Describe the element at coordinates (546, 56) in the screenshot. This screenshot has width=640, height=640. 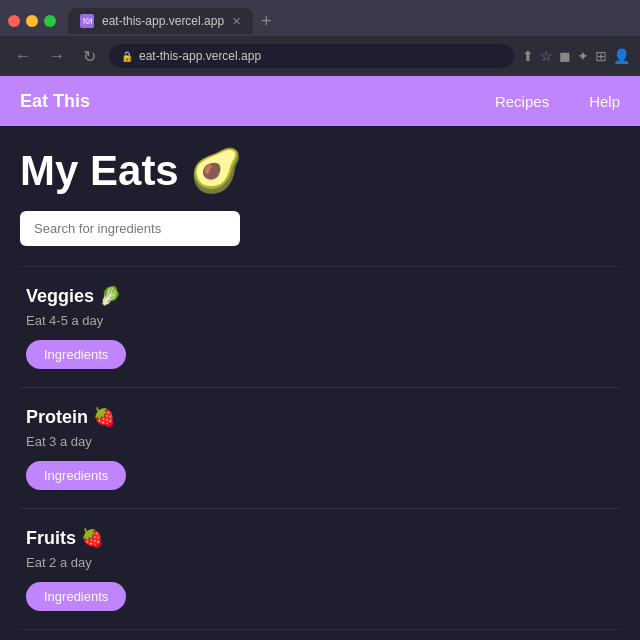
I see `star-icon: ☆` at that location.